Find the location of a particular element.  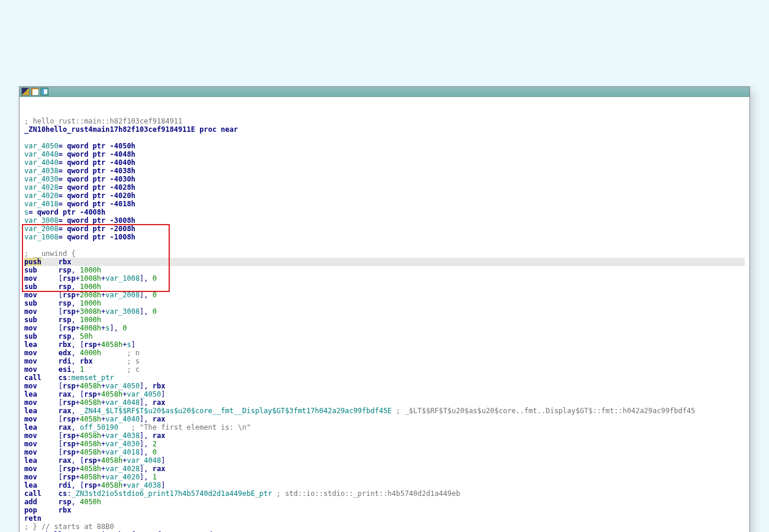

code-line: add rsp, 4050h is located at coordinates (384, 502).